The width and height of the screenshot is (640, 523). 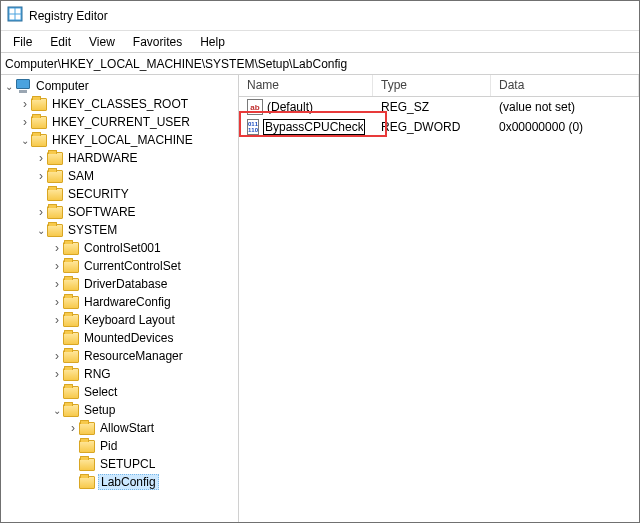 I want to click on tree-label: ControlSet001, so click(x=122, y=248).